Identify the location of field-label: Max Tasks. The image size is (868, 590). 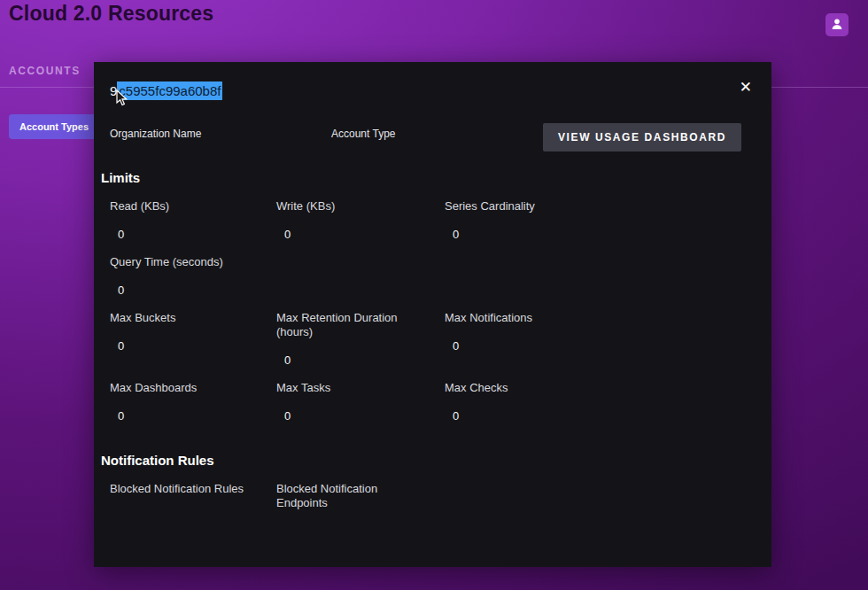
(354, 388).